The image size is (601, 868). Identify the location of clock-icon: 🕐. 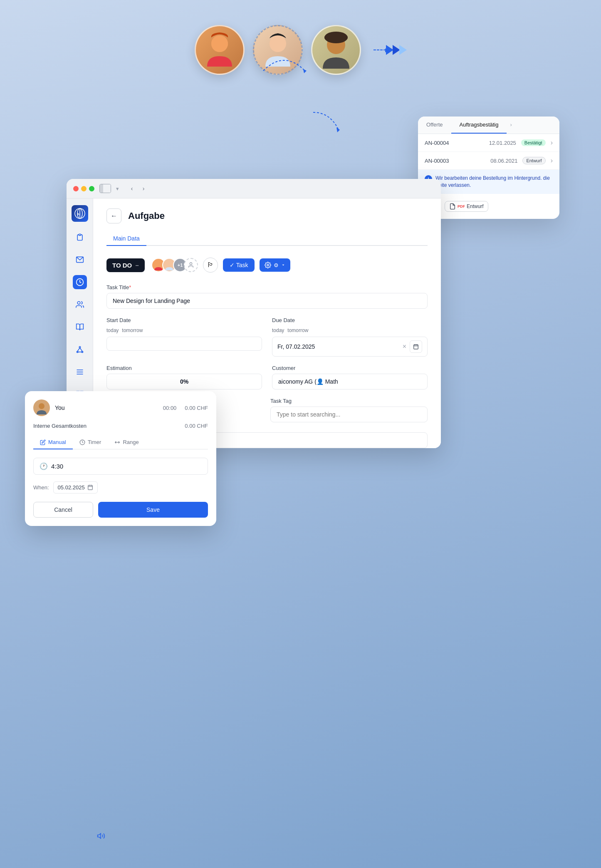
(44, 466).